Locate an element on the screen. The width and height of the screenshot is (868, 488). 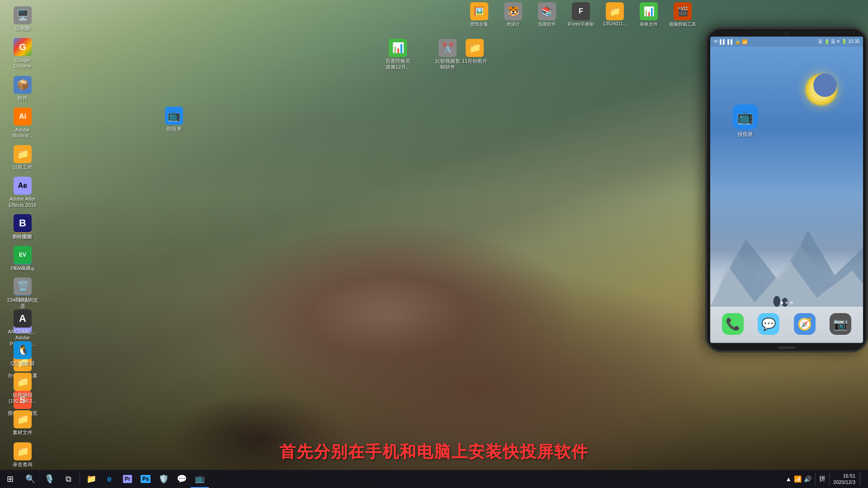
desktop-icon-qq: 🐧 QQ 浏览器 is located at coordinates (23, 354).